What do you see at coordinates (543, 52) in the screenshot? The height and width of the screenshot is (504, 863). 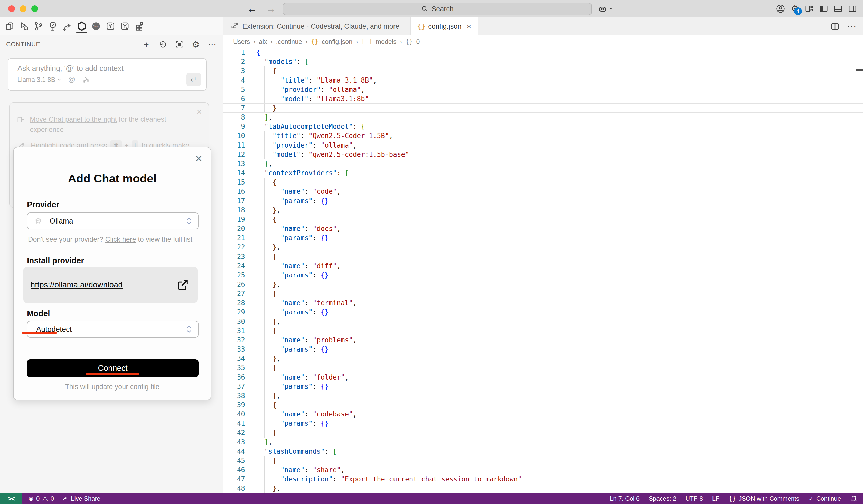 I see `code-line: 1 {` at bounding box center [543, 52].